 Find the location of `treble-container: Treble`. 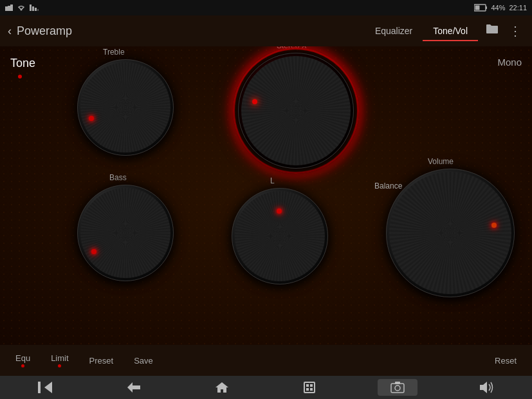

treble-container: Treble is located at coordinates (125, 107).